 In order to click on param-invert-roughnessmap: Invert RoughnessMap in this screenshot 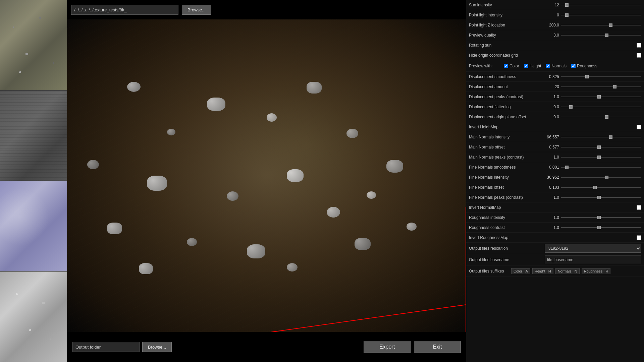, I will do `click(555, 238)`.